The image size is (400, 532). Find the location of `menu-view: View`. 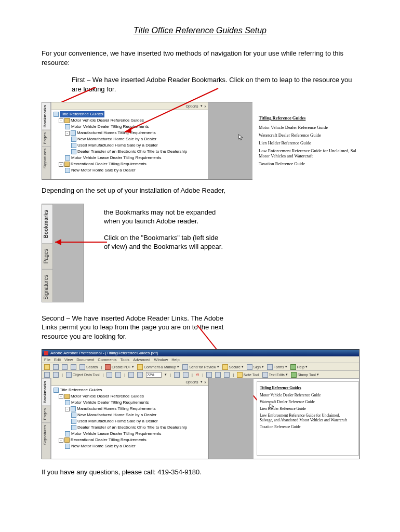

menu-view: View is located at coordinates (69, 360).